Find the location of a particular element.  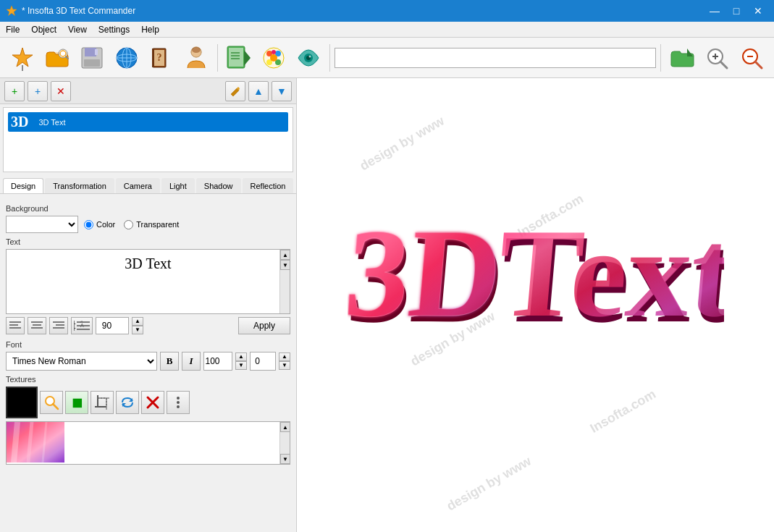

tab-transformation: Transformation is located at coordinates (80, 185).